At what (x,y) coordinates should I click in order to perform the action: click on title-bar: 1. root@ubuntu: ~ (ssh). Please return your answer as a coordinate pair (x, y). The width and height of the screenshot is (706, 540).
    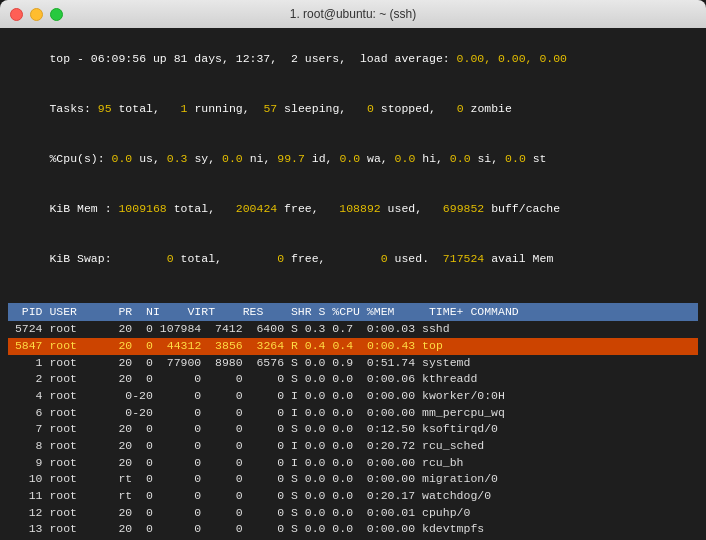
    Looking at the image, I should click on (353, 14).